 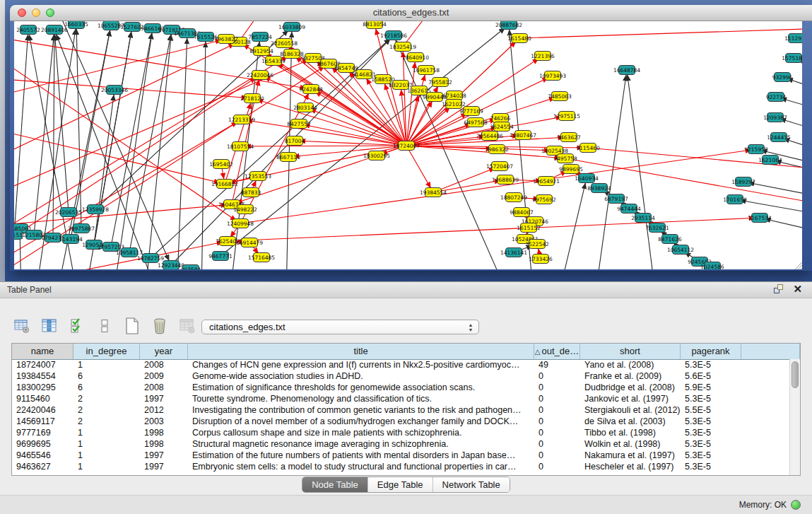 What do you see at coordinates (401, 365) in the screenshot?
I see `table-row: 1872400712008Changes of HCN gene express…` at bounding box center [401, 365].